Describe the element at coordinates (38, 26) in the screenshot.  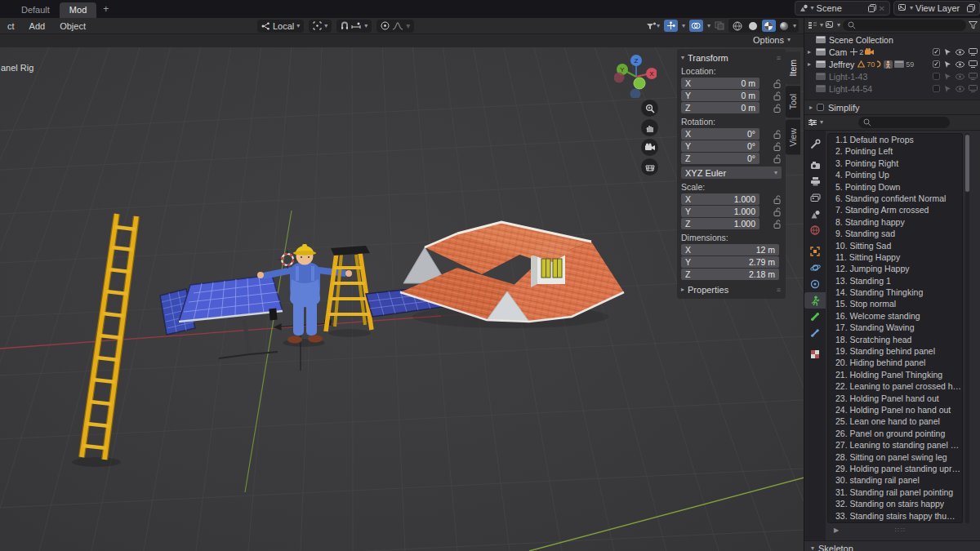
I see `viewport-menu-item: Add` at that location.